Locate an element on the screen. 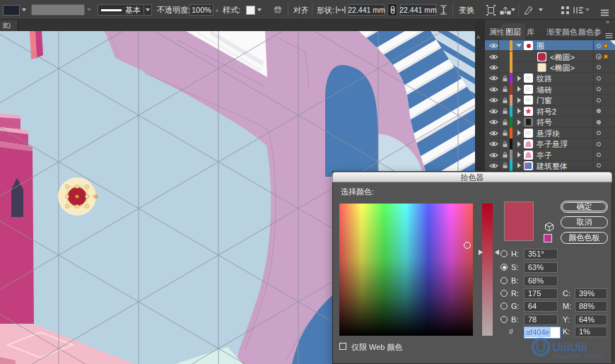 The height and width of the screenshot is (364, 615). svg-text: UIIIUIII.COM · YOUYOU is located at coordinates (578, 356).